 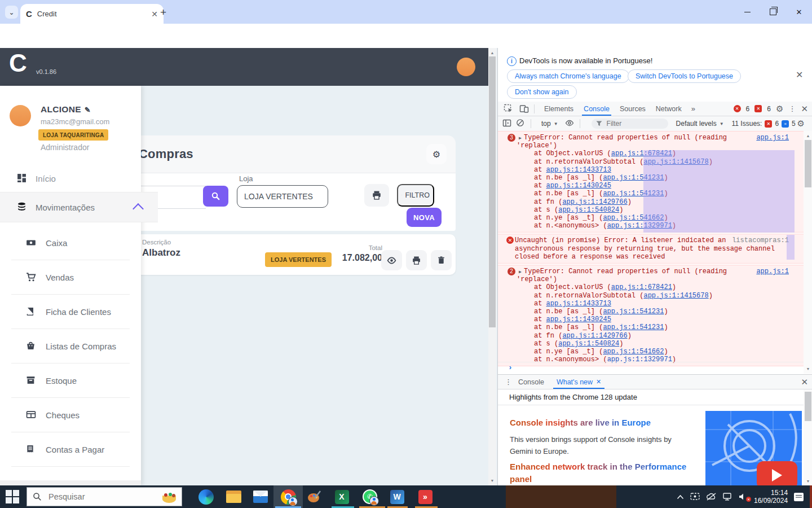 I want to click on whats-new-article-title: Console insights are live in Europe, so click(x=580, y=422).